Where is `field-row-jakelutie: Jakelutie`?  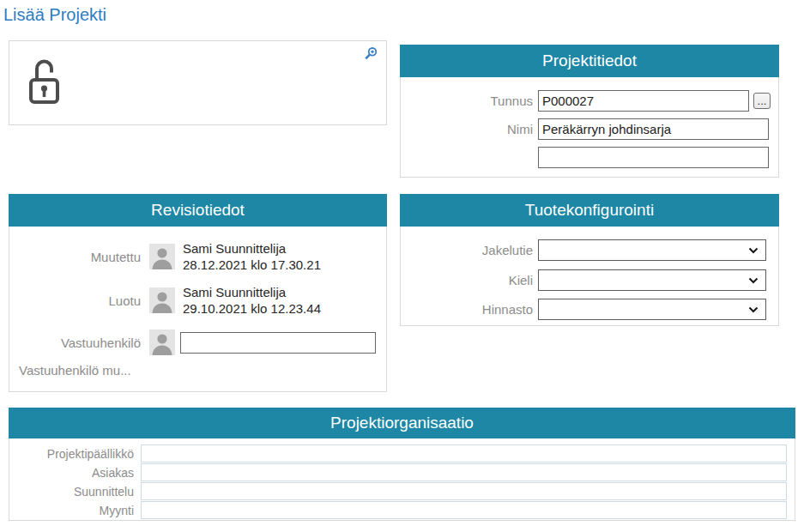
field-row-jakelutie: Jakelutie is located at coordinates (589, 251).